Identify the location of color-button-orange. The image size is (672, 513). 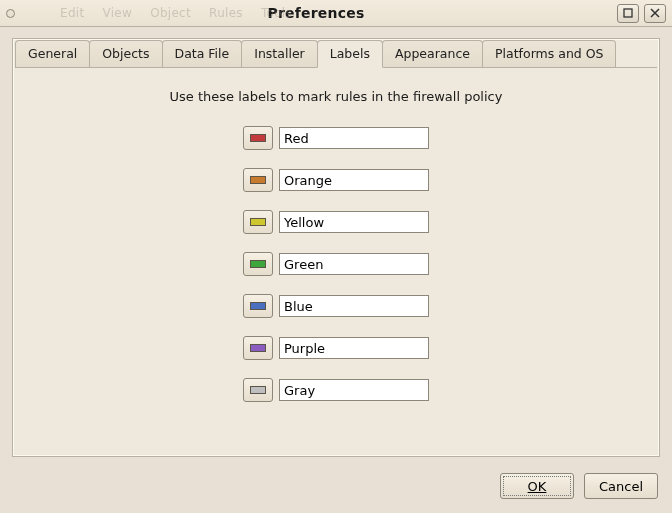
(258, 180).